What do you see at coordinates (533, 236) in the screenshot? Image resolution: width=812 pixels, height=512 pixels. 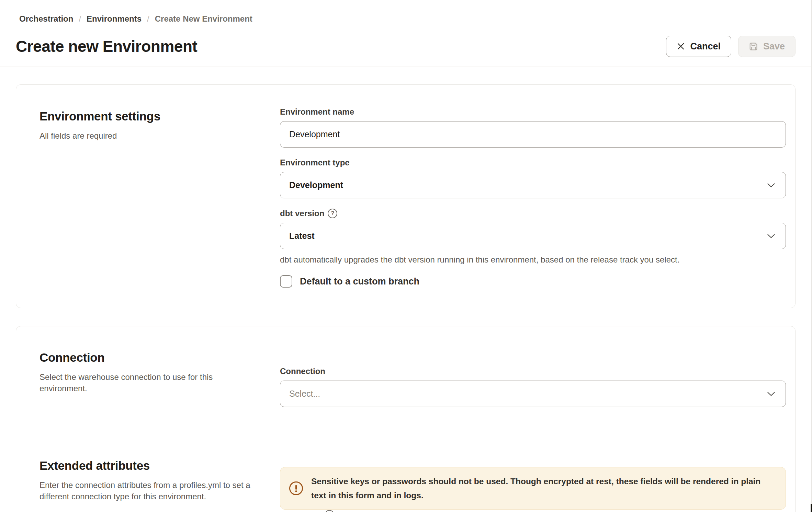 I see `dbt-version-select: Latest` at bounding box center [533, 236].